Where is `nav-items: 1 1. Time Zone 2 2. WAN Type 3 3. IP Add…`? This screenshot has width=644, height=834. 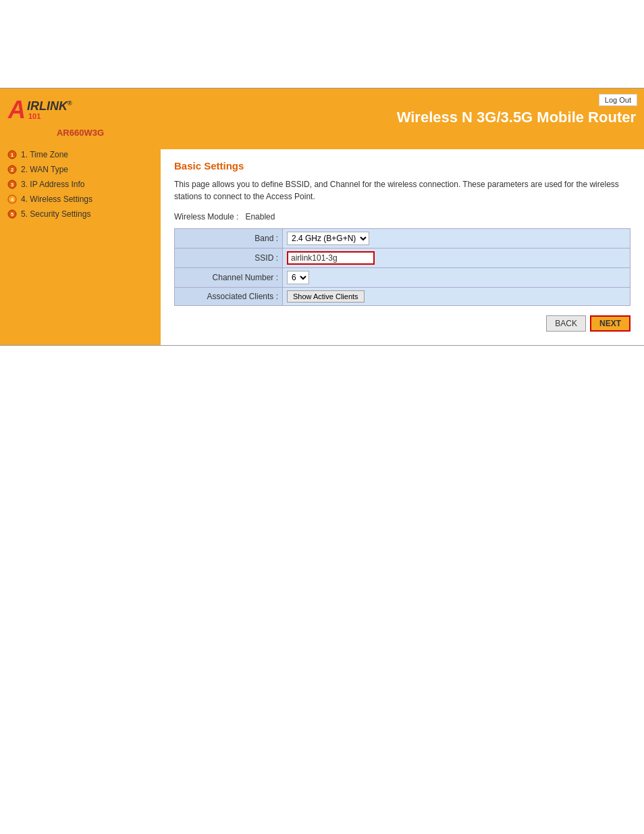 nav-items: 1 1. Time Zone 2 2. WAN Type 3 3. IP Add… is located at coordinates (80, 184).